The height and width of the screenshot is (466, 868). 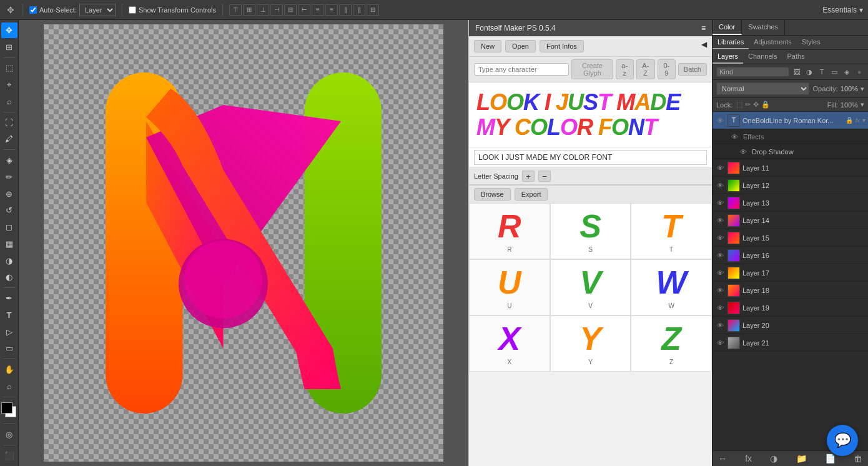 I want to click on clone-stamp-btn: ⊕, so click(x=9, y=194).